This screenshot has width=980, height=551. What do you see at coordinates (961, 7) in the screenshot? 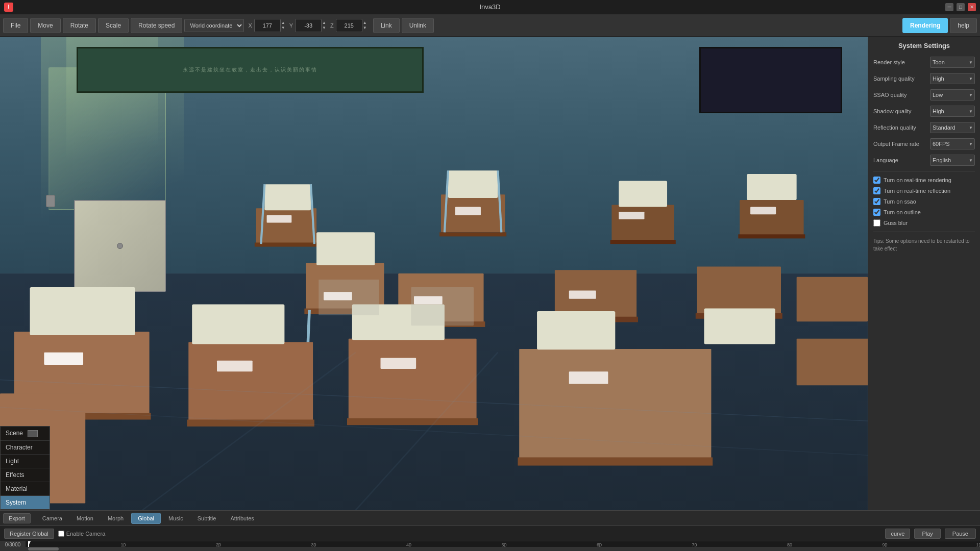
I see `window-controls: ─ □ ✕` at bounding box center [961, 7].